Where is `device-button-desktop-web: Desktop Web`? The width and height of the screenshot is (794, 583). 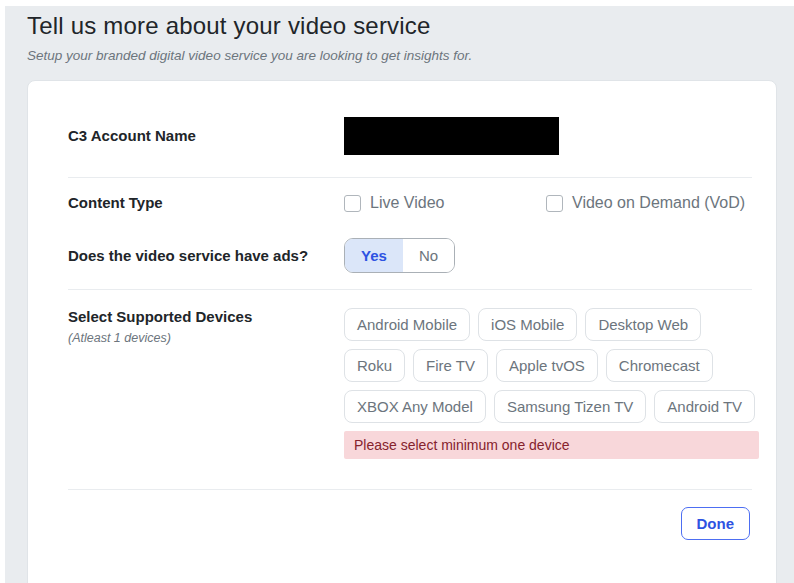 device-button-desktop-web: Desktop Web is located at coordinates (643, 324).